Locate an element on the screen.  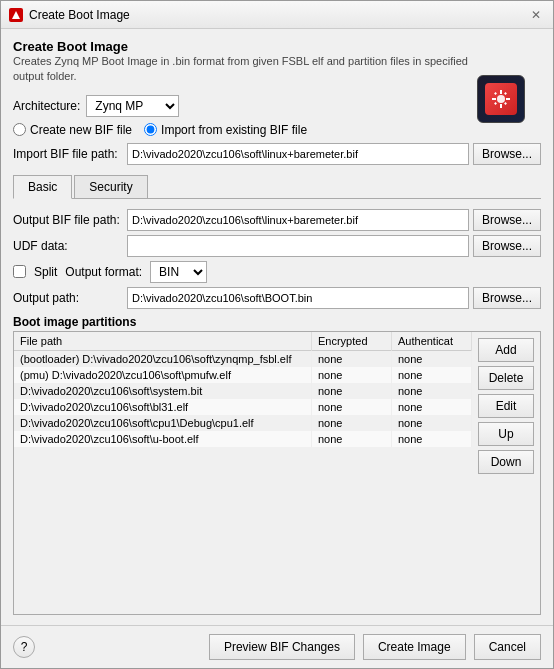
close-button: ✕ is located at coordinates (536, 15).